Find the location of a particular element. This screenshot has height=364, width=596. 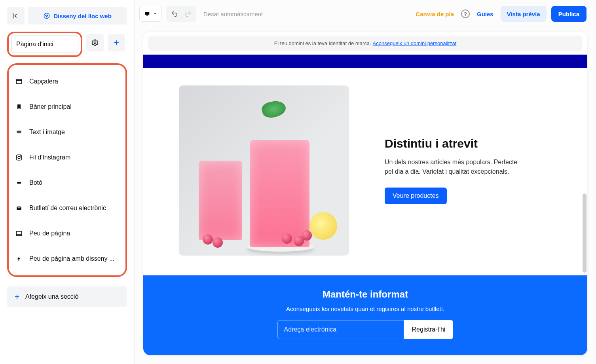

section-item-header: Capçalera is located at coordinates (67, 82).